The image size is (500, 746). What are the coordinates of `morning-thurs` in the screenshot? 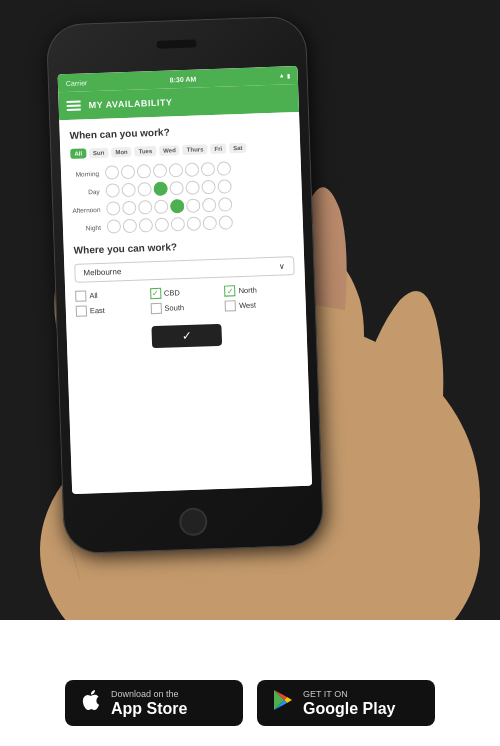 It's located at (192, 169).